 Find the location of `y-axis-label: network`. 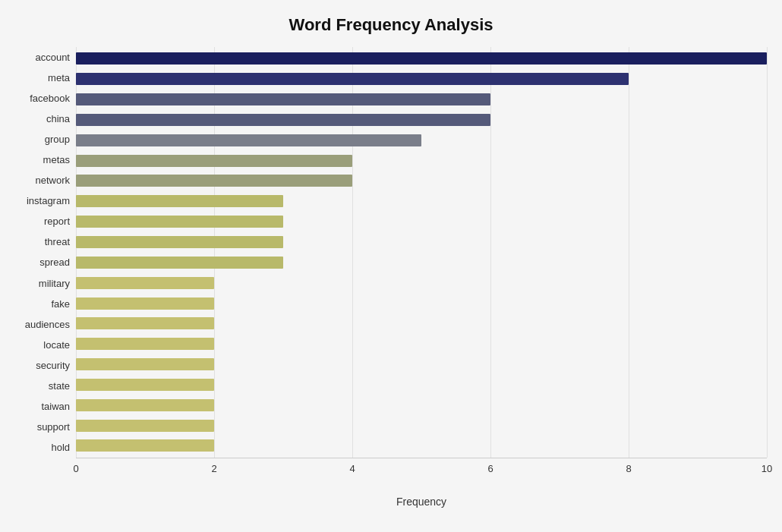

y-axis-label: network is located at coordinates (52, 181).